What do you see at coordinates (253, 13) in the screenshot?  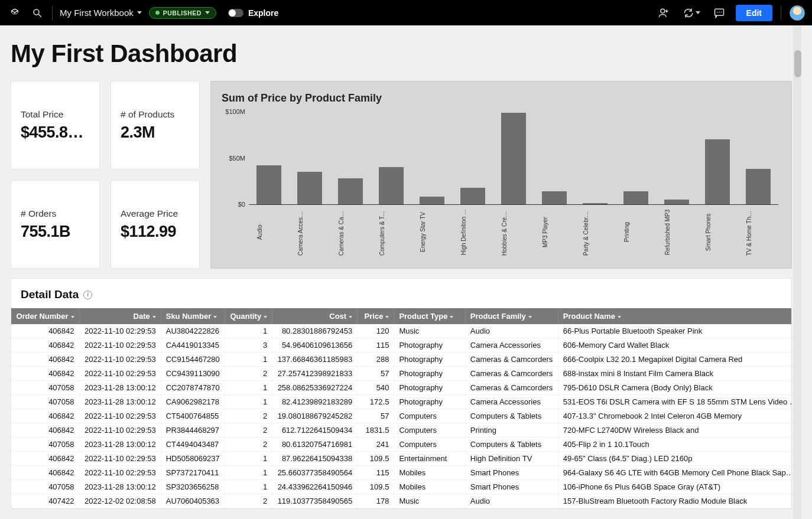 I see `explore-toggle-group: Explore` at bounding box center [253, 13].